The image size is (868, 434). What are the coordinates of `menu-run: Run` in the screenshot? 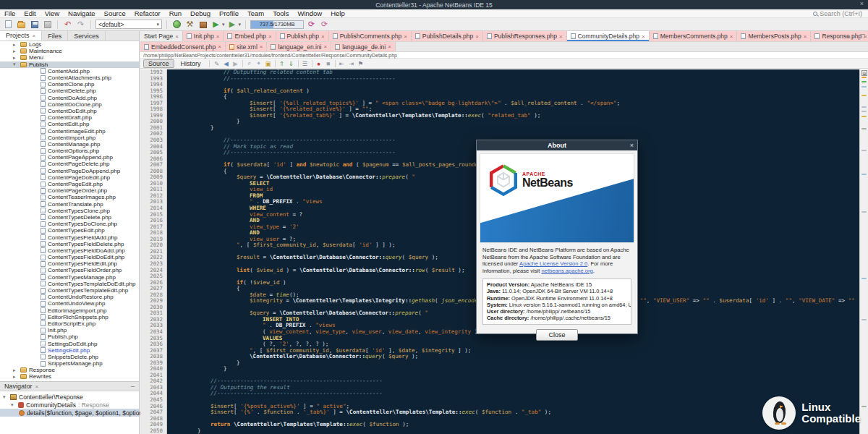 It's located at (175, 13).